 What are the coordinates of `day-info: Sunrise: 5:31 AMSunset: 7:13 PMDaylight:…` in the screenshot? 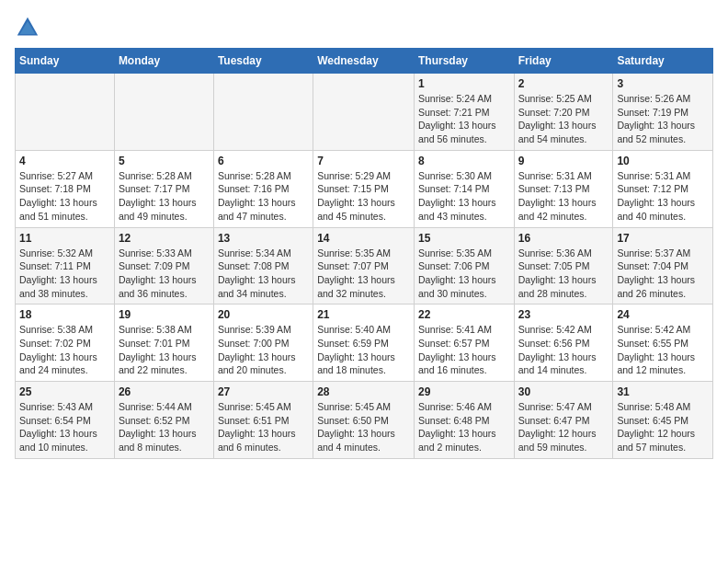 It's located at (564, 197).